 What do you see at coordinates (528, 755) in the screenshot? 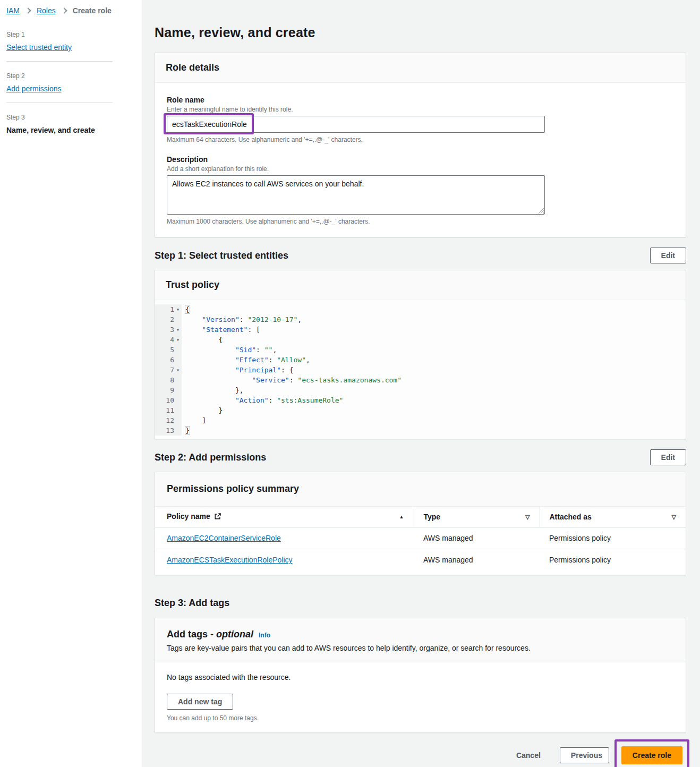
I see `cancel-button: Cancel` at bounding box center [528, 755].